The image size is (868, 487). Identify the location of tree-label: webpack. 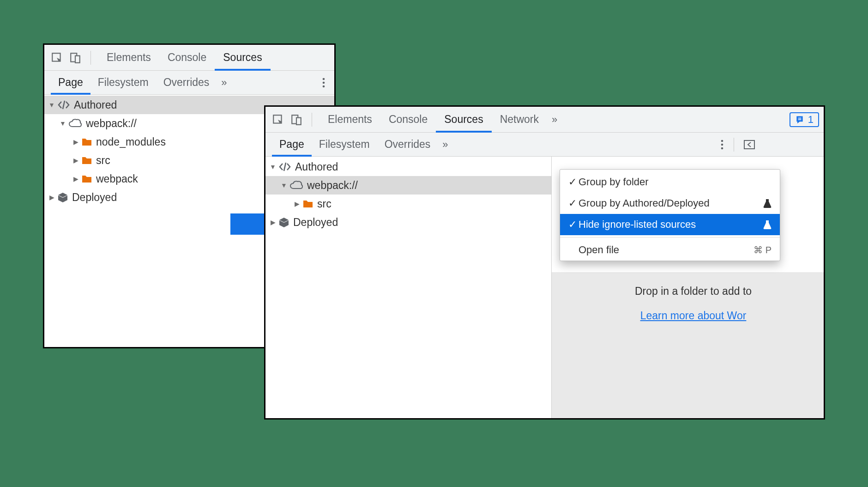
(117, 179).